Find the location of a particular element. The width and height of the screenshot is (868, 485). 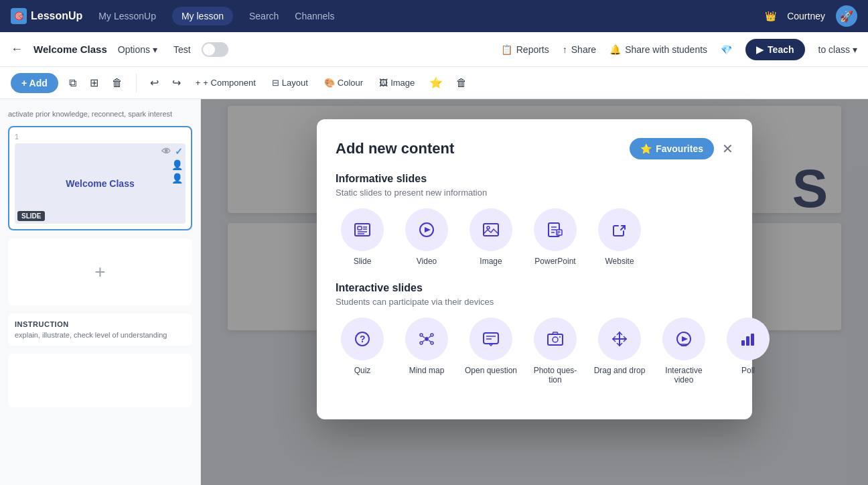

logo-text: LessonUp is located at coordinates (56, 16).